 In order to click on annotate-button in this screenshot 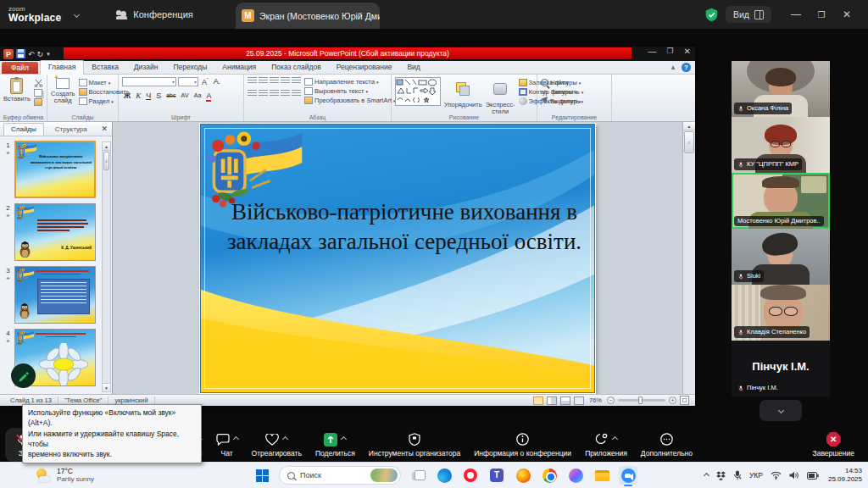, I will do `click(24, 376)`.